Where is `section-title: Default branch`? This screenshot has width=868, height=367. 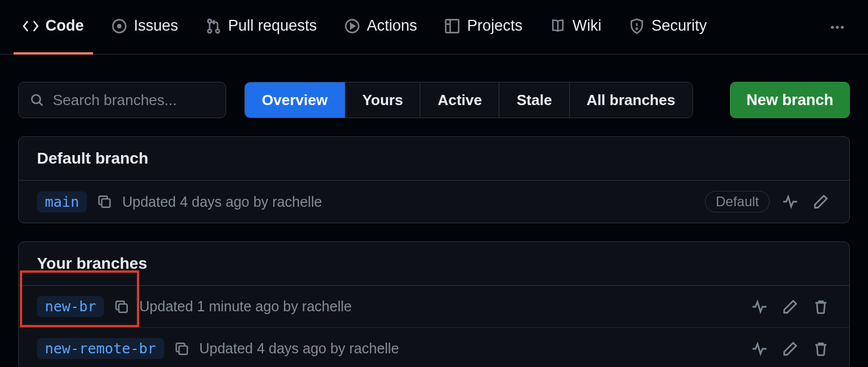
section-title: Default branch is located at coordinates (434, 159).